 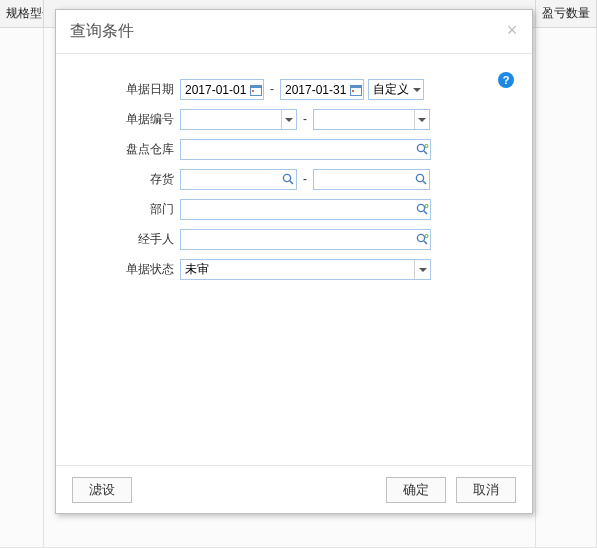 What do you see at coordinates (486, 490) in the screenshot?
I see `cancel-button: 取消` at bounding box center [486, 490].